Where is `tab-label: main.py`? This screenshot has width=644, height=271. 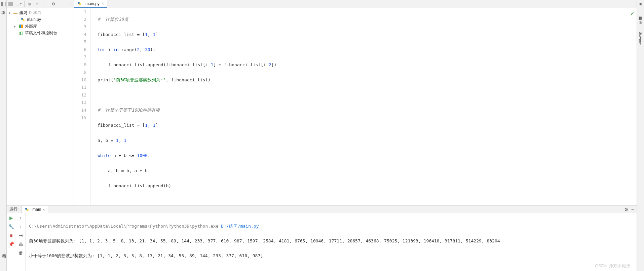 tab-label: main.py is located at coordinates (92, 4).